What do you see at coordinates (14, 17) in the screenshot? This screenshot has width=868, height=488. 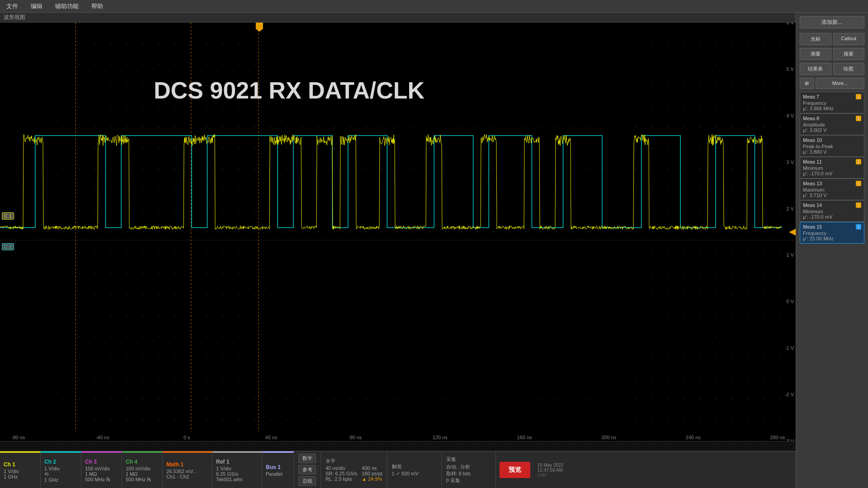 I see `waveform-title: 波形视图` at bounding box center [14, 17].